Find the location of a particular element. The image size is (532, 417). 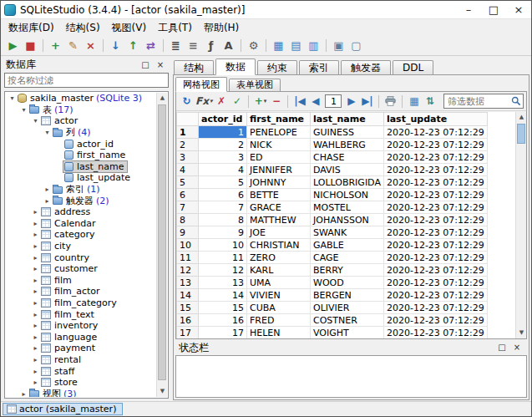

tree-item: ▾sakila_master(SQLite 3) is located at coordinates (81, 99).